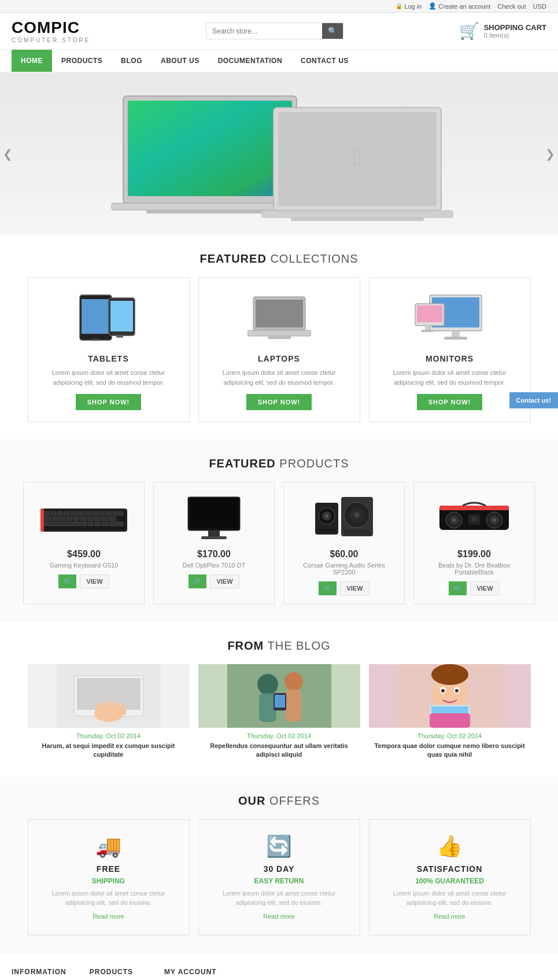 This screenshot has width=558, height=980. What do you see at coordinates (450, 898) in the screenshot?
I see `offer-desc-2: Lorem ipsum dolor sit amet conse ctetur …` at bounding box center [450, 898].